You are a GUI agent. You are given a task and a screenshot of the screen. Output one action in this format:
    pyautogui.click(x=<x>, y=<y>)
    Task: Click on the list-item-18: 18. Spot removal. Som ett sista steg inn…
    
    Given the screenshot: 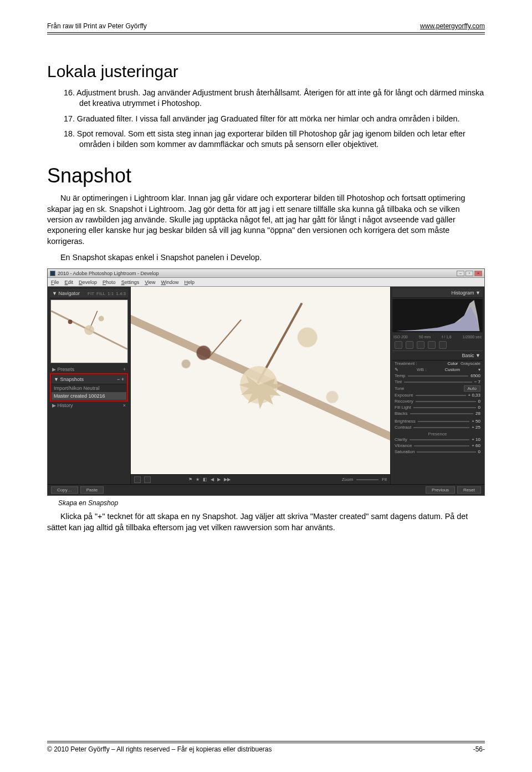 What is the action you would take?
    pyautogui.click(x=274, y=140)
    